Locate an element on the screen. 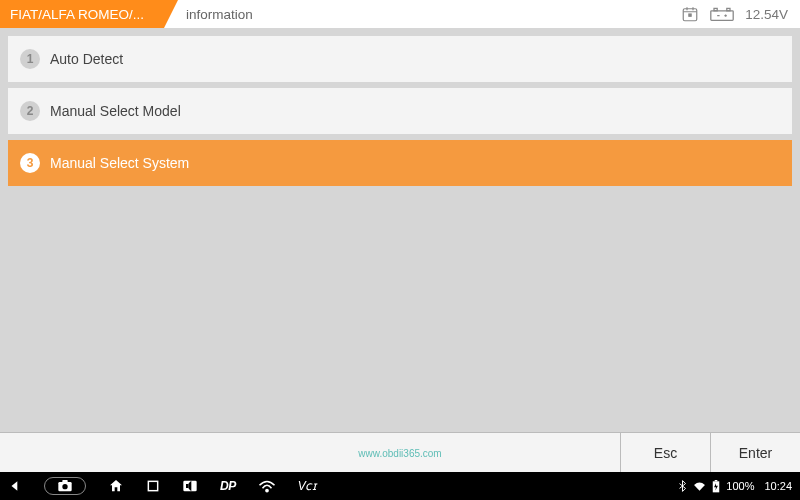  battery-percentage: 100% is located at coordinates (740, 486).